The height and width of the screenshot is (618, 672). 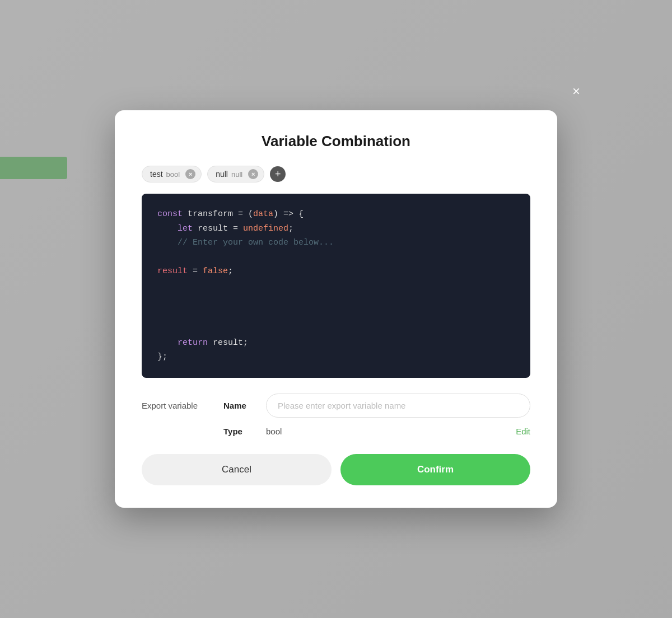 I want to click on modal-title: Variable Combination, so click(x=336, y=141).